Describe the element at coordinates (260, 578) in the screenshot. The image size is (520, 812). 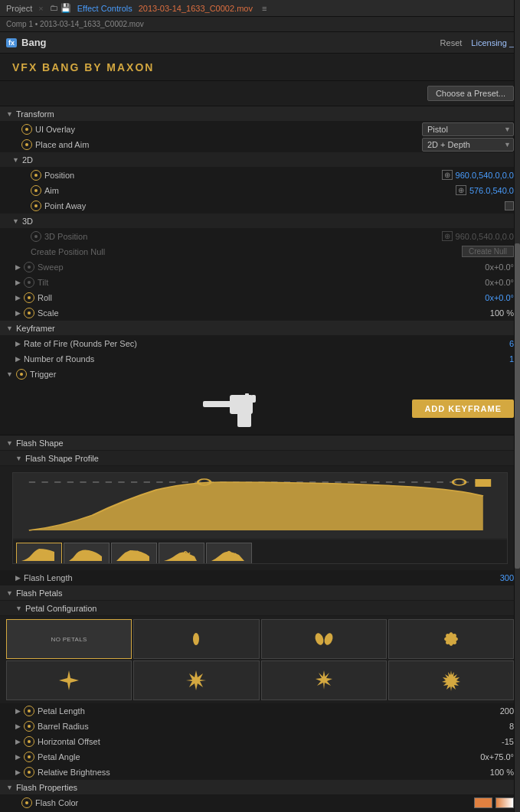
I see `flash-length-row: ▶ Flash Length 300` at that location.